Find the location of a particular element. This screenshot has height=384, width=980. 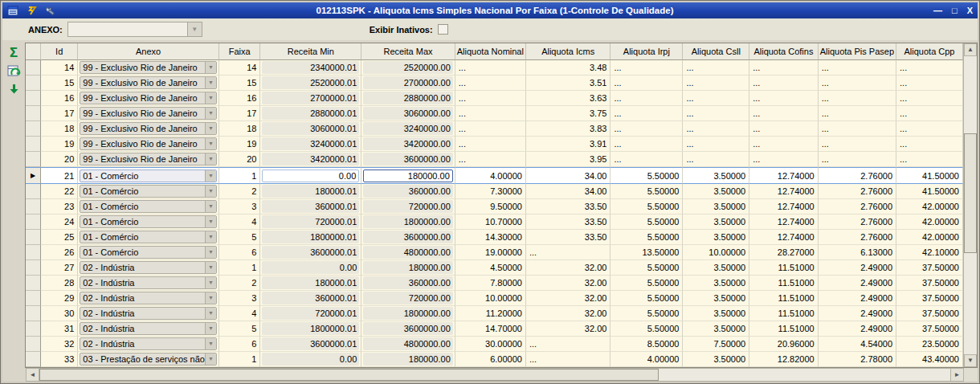

col-header-pis: Aliquota Pis Pasep is located at coordinates (858, 51).